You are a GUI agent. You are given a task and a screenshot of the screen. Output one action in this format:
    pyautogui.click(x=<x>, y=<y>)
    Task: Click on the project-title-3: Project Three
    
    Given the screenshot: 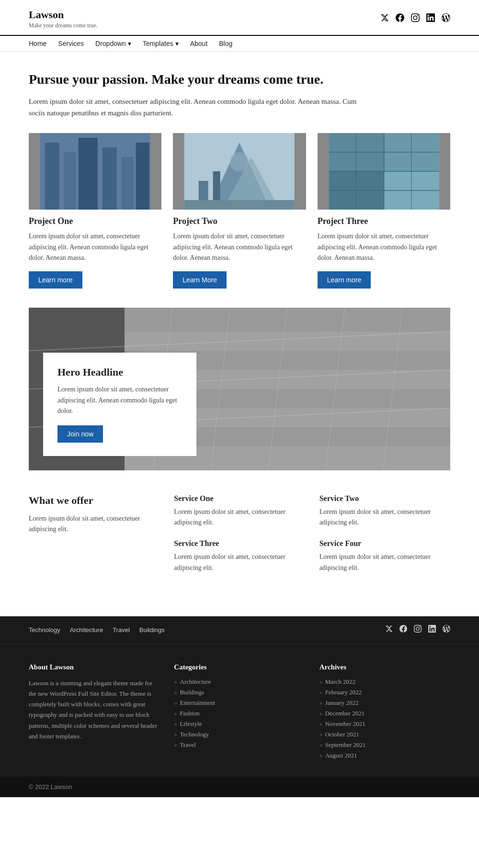 What is the action you would take?
    pyautogui.click(x=384, y=221)
    